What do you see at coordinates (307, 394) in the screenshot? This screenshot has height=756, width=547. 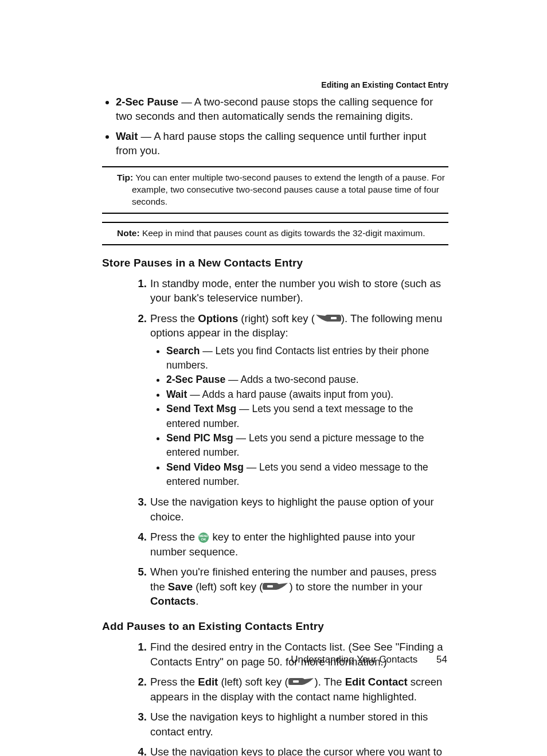 I see `list-item: Wait — Adds a hard pause (awaits input f…` at bounding box center [307, 394].